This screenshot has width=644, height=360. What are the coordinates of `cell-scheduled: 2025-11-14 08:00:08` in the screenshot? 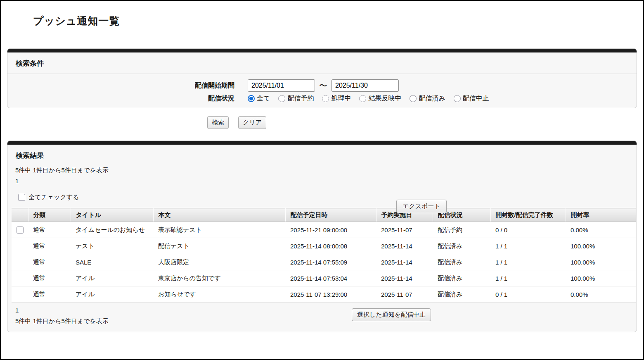 It's located at (331, 246).